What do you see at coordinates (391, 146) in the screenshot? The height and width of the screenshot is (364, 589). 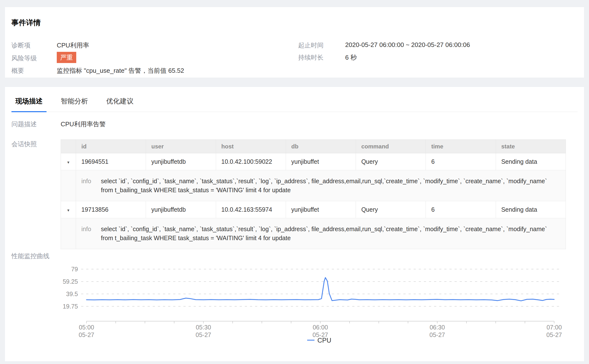 I see `column-header-command: command` at bounding box center [391, 146].